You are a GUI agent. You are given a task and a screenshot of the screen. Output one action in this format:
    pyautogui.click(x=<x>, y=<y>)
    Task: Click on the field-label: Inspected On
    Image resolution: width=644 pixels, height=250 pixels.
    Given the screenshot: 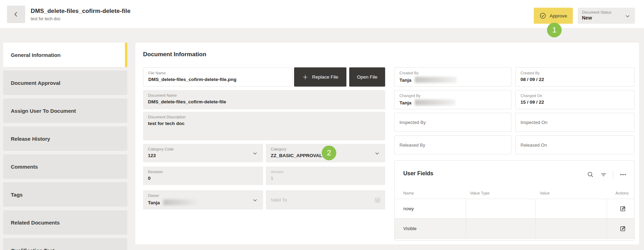 What is the action you would take?
    pyautogui.click(x=534, y=122)
    